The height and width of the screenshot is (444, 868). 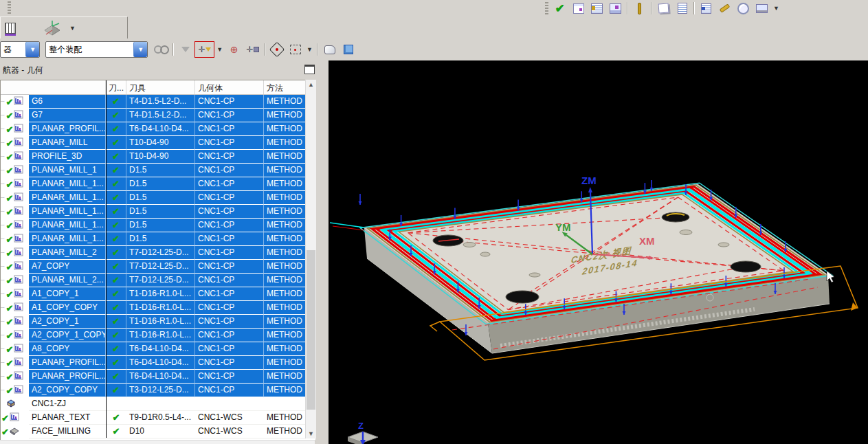 I want to click on table-row: ┈✔PLANAR_MILL✔T10-D4-90CNC1-CPMETHOD, so click(x=158, y=143).